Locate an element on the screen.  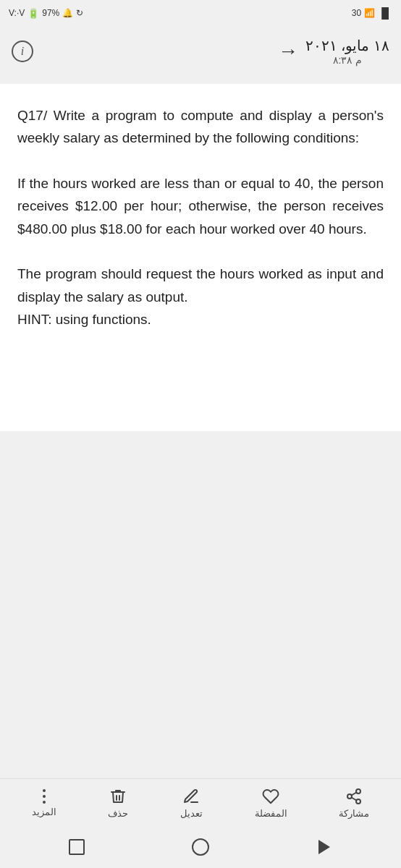
square-icon is located at coordinates (77, 847).